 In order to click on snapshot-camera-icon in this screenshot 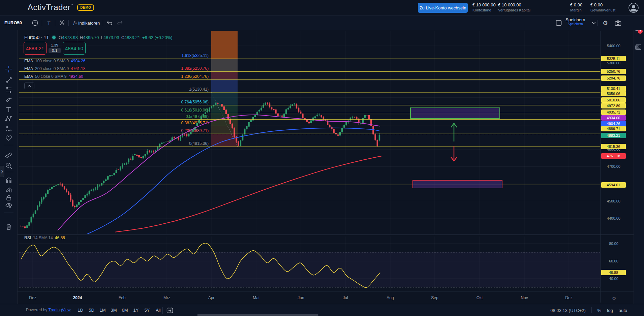, I will do `click(618, 23)`.